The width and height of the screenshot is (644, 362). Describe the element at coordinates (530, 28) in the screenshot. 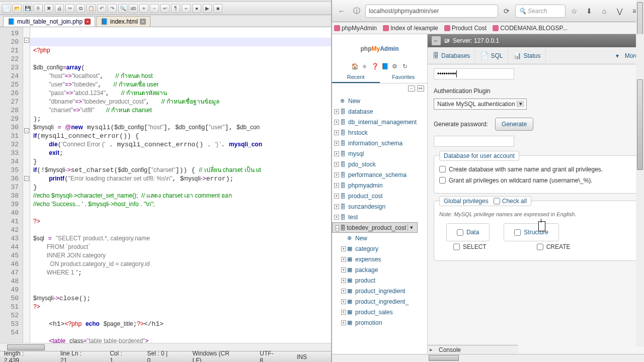

I see `bookmark-codemania: CODEMANIA.BLOGSP...` at that location.